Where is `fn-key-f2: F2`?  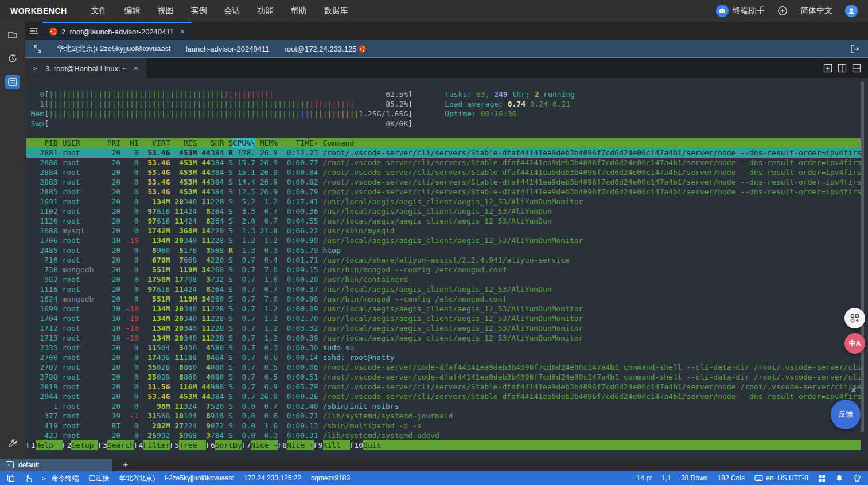 fn-key-f2: F2 is located at coordinates (67, 445).